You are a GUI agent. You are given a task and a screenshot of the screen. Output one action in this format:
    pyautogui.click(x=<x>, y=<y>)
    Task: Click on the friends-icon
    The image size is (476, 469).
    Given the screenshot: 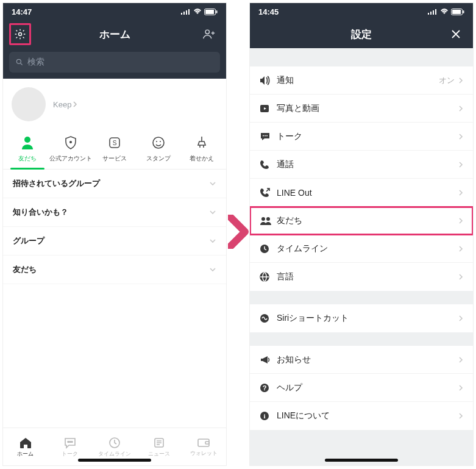 What is the action you would take?
    pyautogui.click(x=268, y=221)
    